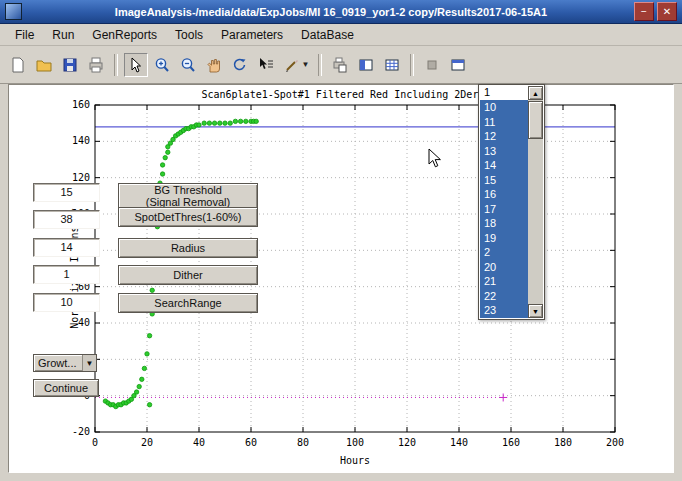 The height and width of the screenshot is (481, 682). What do you see at coordinates (136, 65) in the screenshot?
I see `select-arrow-icon` at bounding box center [136, 65].